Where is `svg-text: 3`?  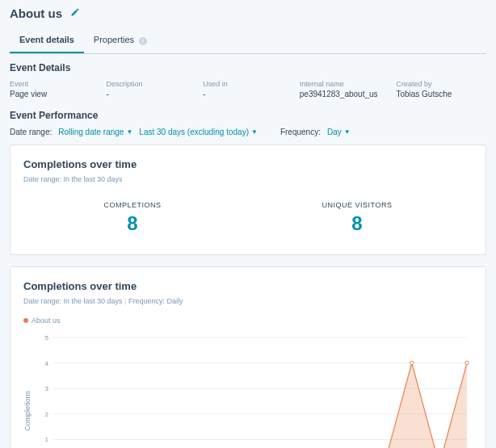
svg-text: 3 is located at coordinates (47, 389).